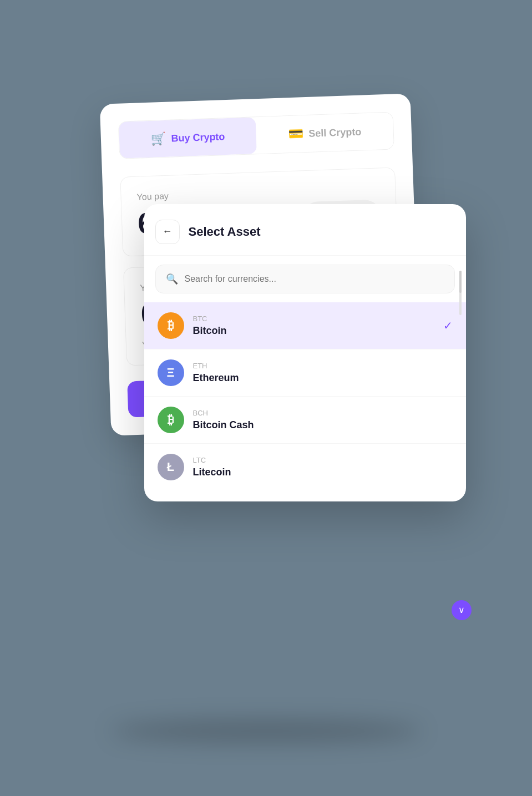 The image size is (532, 796). I want to click on asset-item-bch: ₿ BCH Bitcoin Cash, so click(305, 420).